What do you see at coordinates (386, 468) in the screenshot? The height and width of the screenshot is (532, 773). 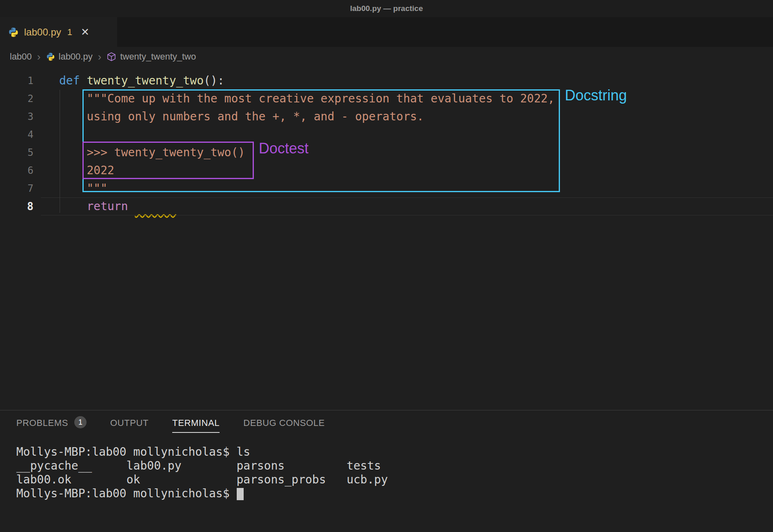 I see `terminal: Mollys-MBP:lab00 mollynicholas$ ls __pyc…` at bounding box center [386, 468].